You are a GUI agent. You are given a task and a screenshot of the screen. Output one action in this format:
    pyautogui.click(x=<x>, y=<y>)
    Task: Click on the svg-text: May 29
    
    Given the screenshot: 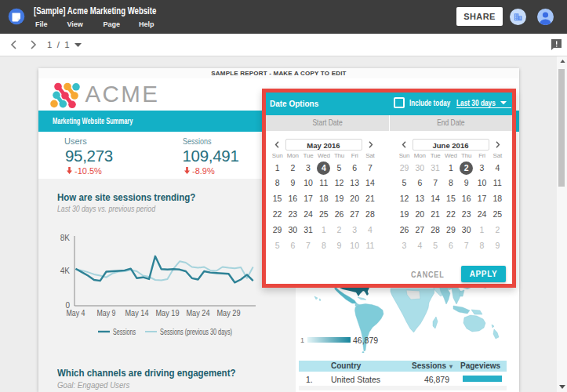 What is the action you would take?
    pyautogui.click(x=229, y=314)
    